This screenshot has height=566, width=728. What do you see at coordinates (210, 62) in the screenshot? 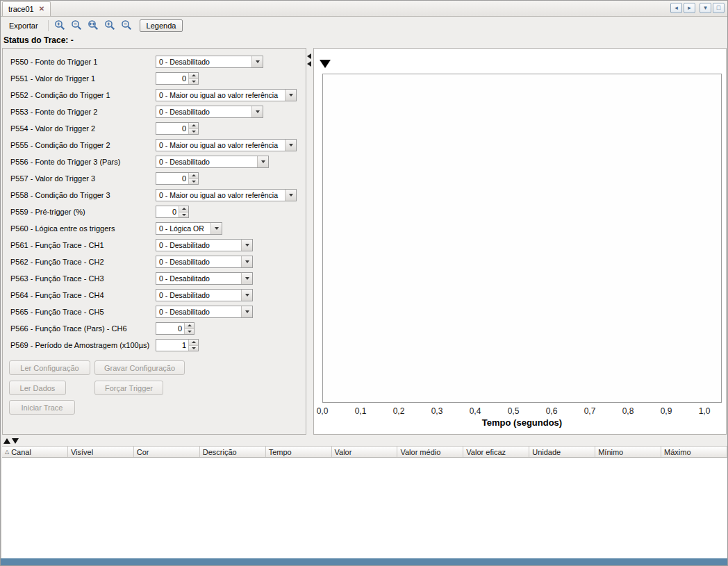
I see `p550-select: 0 - Desabilitado` at bounding box center [210, 62].